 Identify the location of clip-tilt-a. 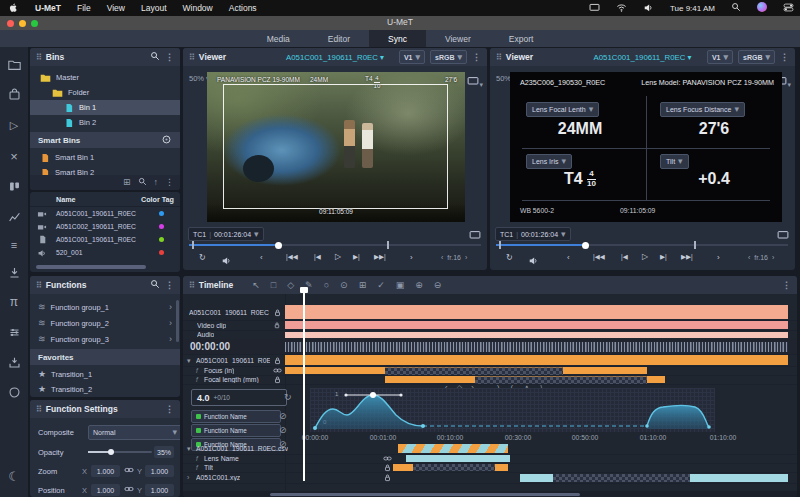
(403, 468).